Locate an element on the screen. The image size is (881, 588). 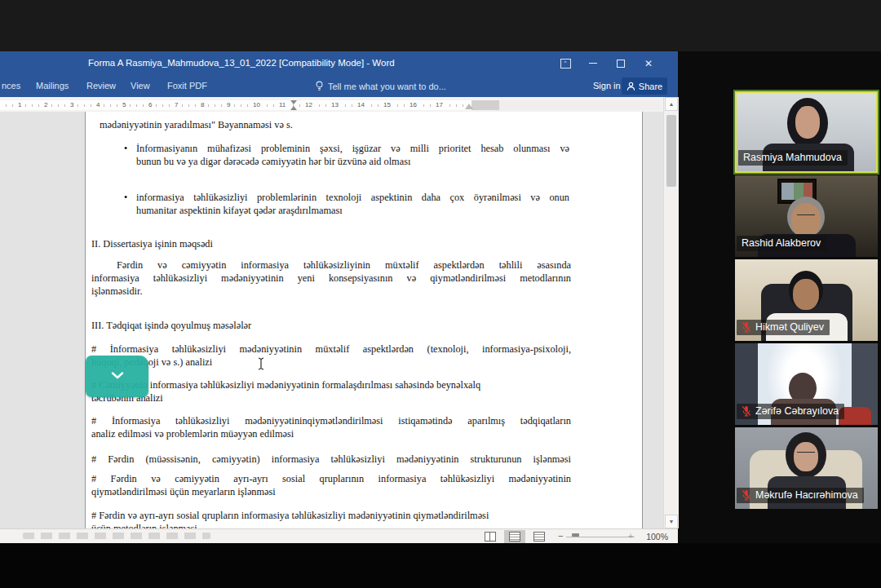
tab-review: Review is located at coordinates (101, 86).